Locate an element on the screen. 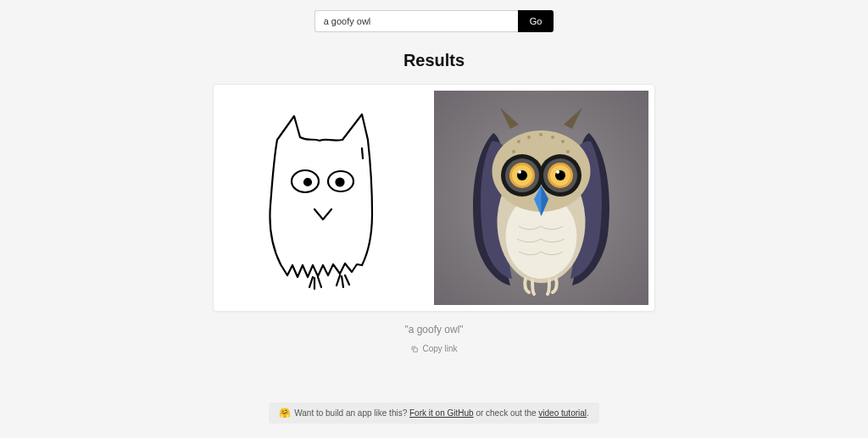 Image resolution: width=868 pixels, height=438 pixels. owl-render-image is located at coordinates (541, 198).